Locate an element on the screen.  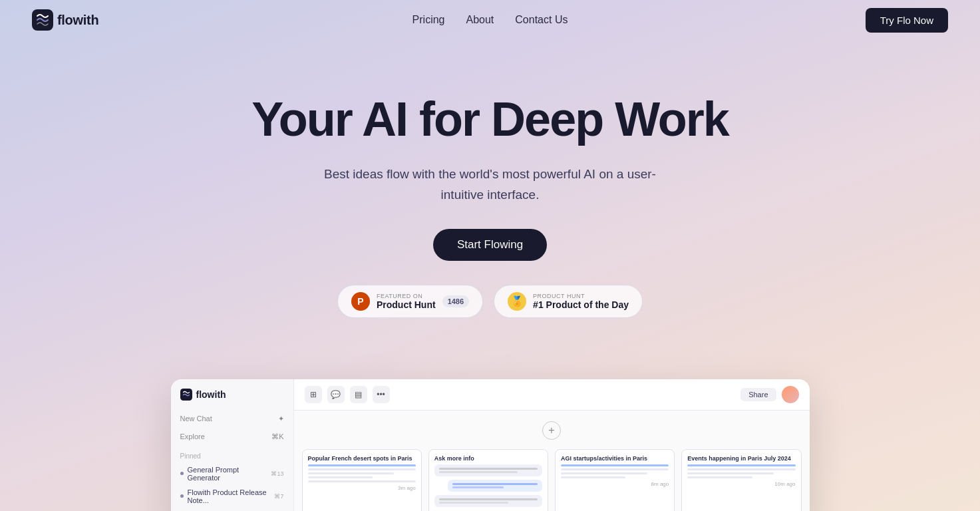
product-day-badge: 🏅 PRODUCT HUNT #1 Product of the Day is located at coordinates (568, 301).